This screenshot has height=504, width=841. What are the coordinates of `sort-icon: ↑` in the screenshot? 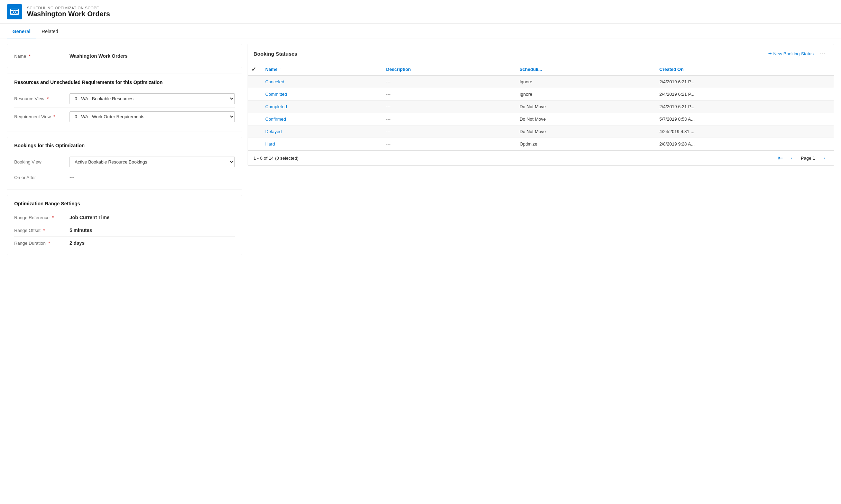 It's located at (280, 69).